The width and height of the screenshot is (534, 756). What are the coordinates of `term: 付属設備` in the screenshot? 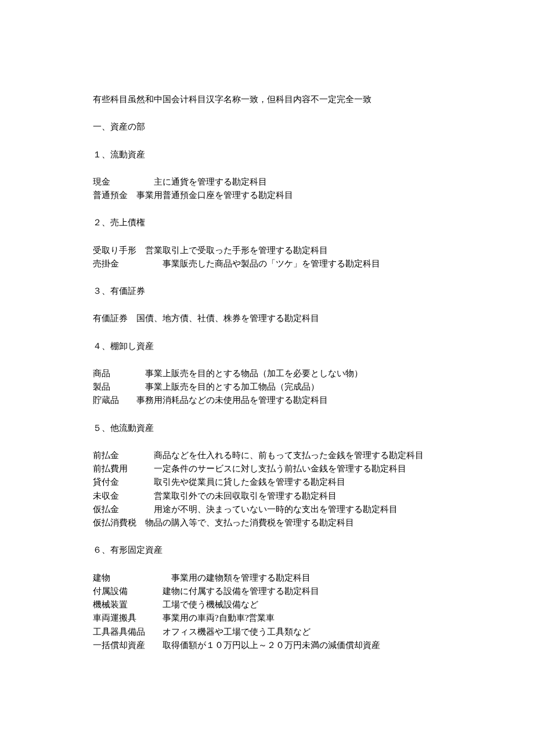 It's located at (110, 591).